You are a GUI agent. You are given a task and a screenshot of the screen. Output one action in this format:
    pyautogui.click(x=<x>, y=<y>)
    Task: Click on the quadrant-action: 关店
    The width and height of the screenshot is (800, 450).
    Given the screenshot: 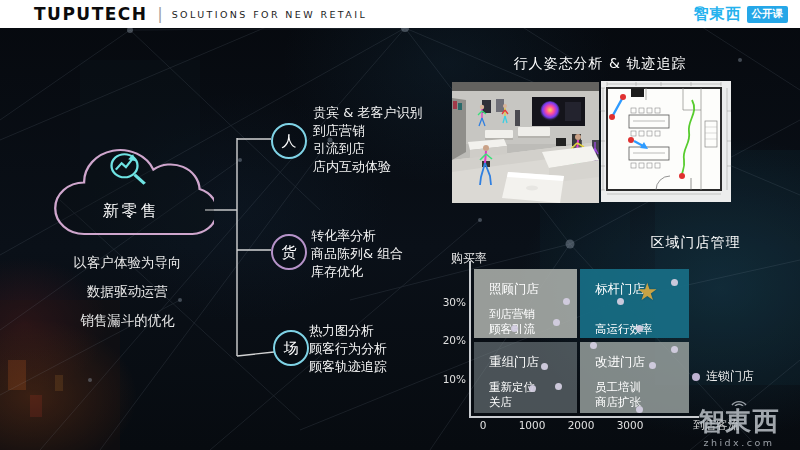 What is the action you would take?
    pyautogui.click(x=529, y=402)
    